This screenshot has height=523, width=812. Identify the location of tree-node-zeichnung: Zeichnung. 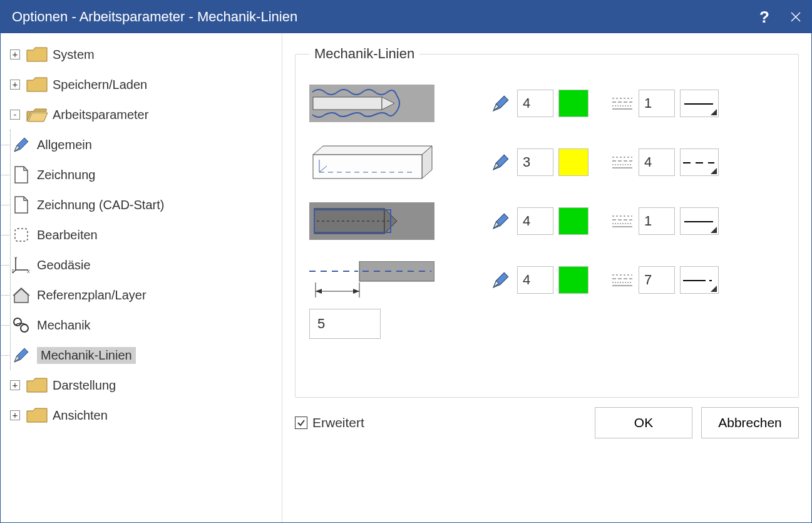
(145, 175).